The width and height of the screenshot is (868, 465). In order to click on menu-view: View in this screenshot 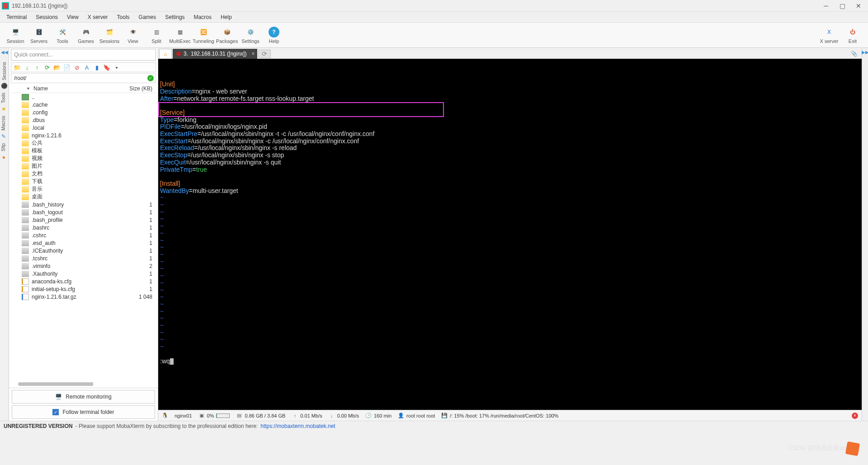, I will do `click(73, 17)`.